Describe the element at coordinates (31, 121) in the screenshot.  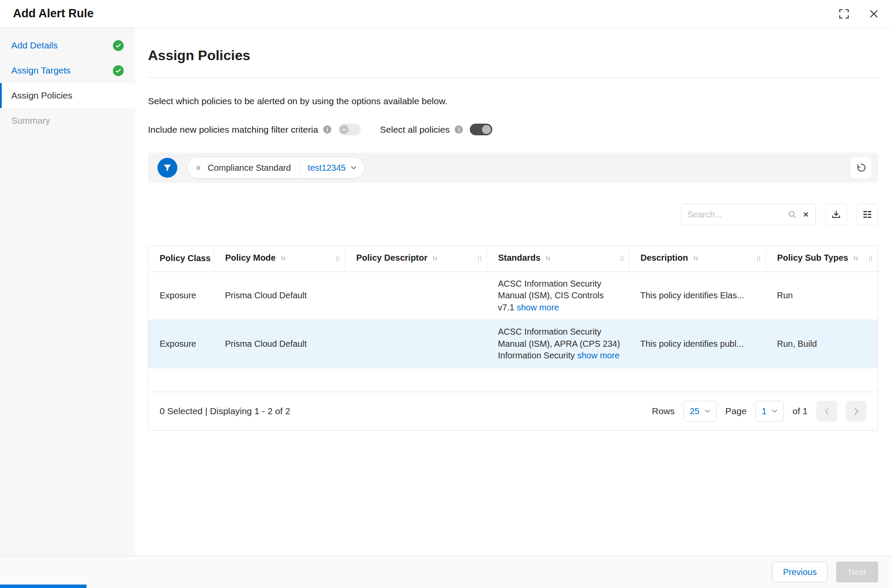
I see `sidebar-item-label: Summary` at that location.